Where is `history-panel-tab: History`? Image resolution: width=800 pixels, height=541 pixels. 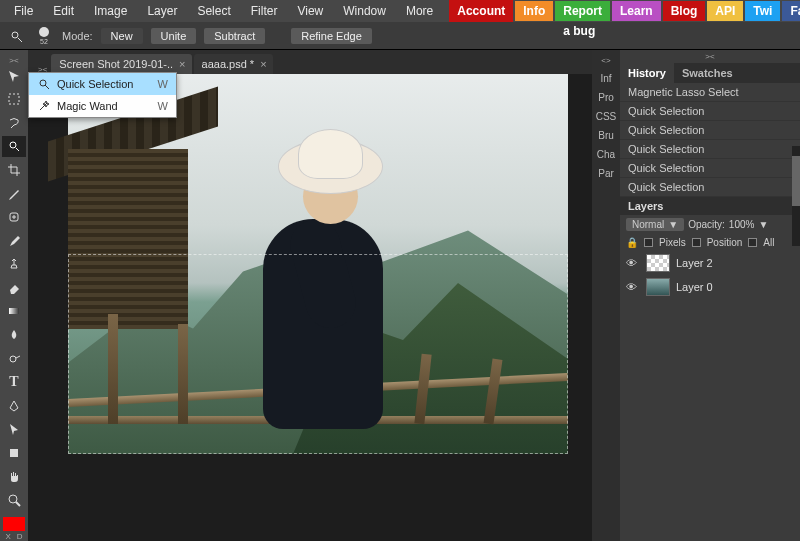
history-panel-tab: History is located at coordinates (647, 73).